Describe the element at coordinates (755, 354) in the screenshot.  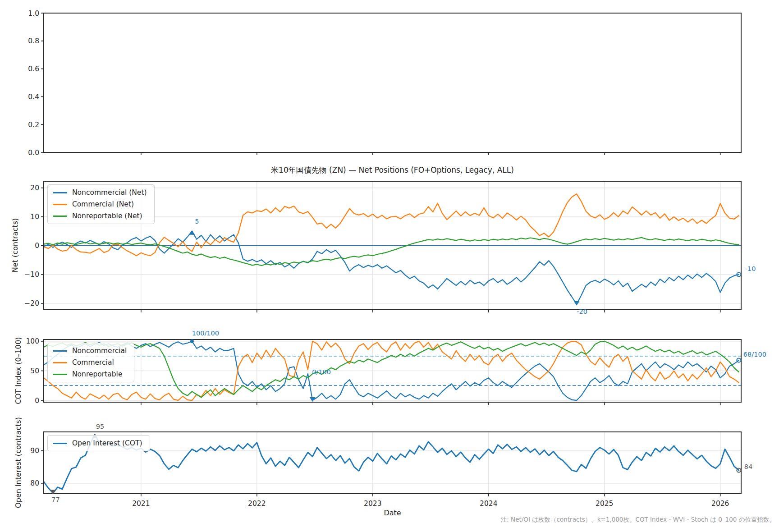
I see `annotation-label: 68/100` at that location.